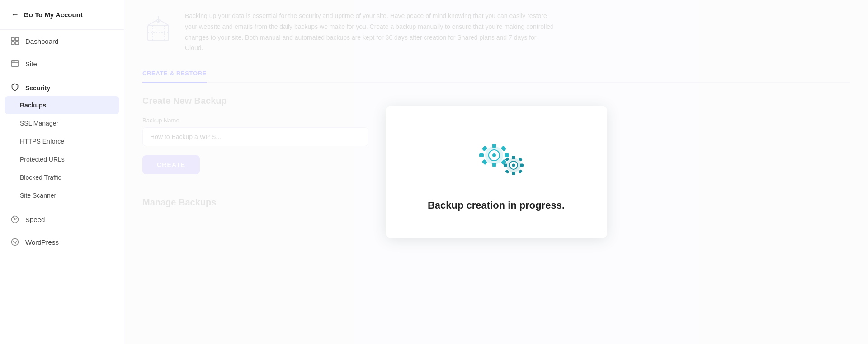 This screenshot has width=868, height=344. I want to click on sidebar-item-dashboard-label: Dashboard, so click(42, 42).